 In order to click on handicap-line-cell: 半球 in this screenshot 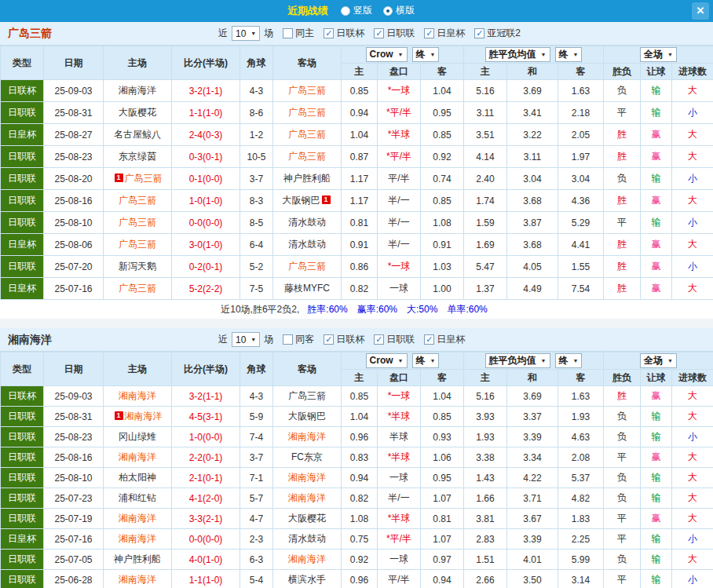, I will do `click(399, 437)`.